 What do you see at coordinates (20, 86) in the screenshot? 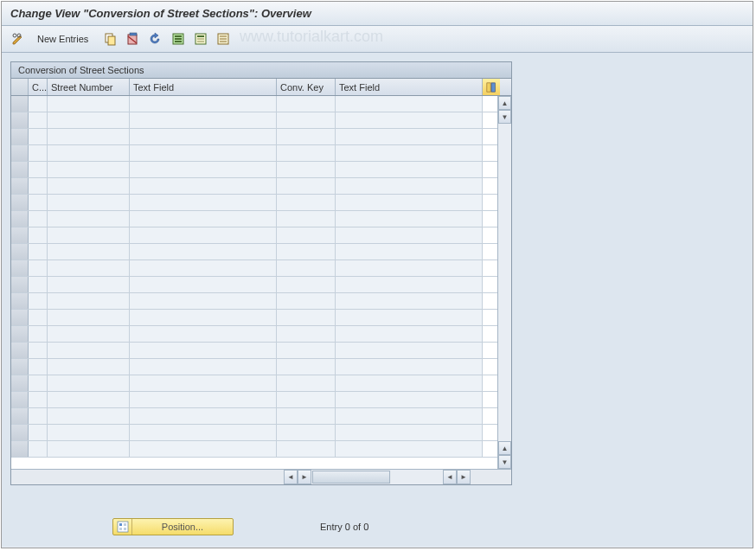
I see `column-header-selector` at bounding box center [20, 86].